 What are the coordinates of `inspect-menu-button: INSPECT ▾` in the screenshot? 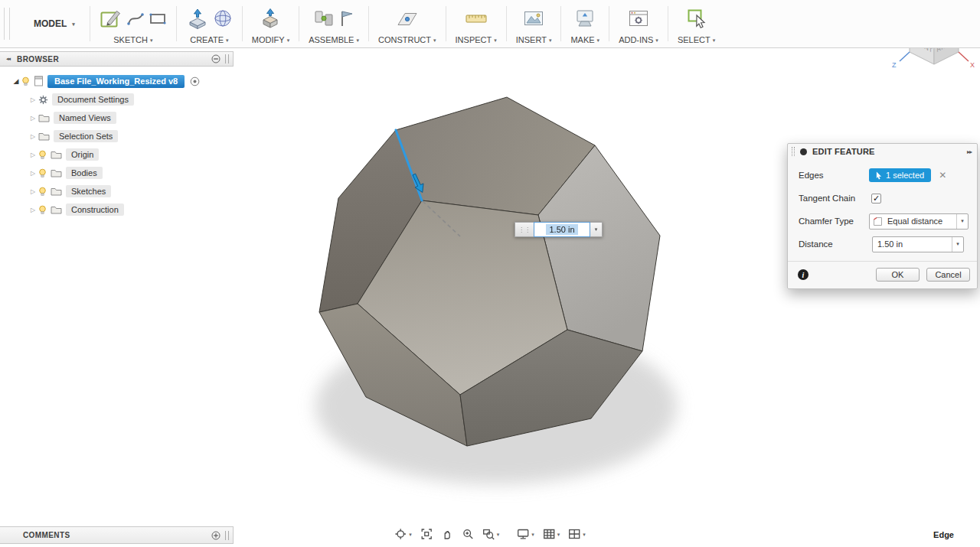 It's located at (476, 39).